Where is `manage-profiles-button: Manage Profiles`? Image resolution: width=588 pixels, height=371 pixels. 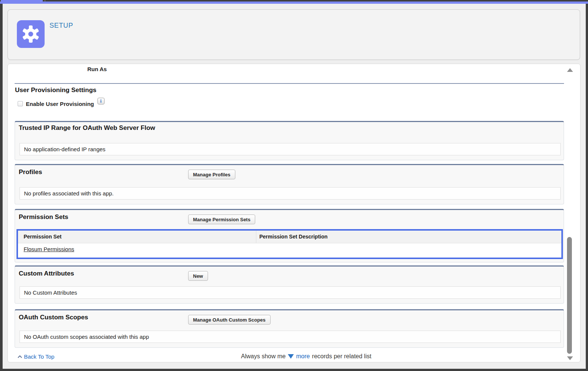 manage-profiles-button: Manage Profiles is located at coordinates (212, 174).